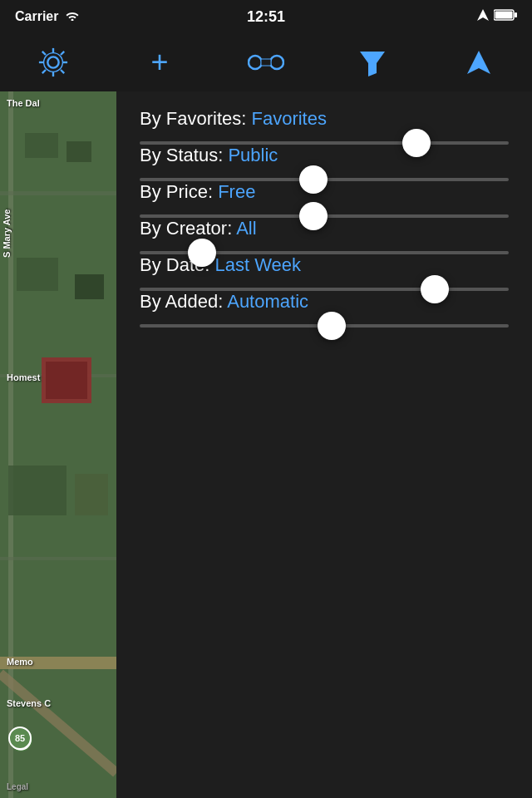  I want to click on filter-label-favorites: By Favorites: Favorites, so click(324, 119).